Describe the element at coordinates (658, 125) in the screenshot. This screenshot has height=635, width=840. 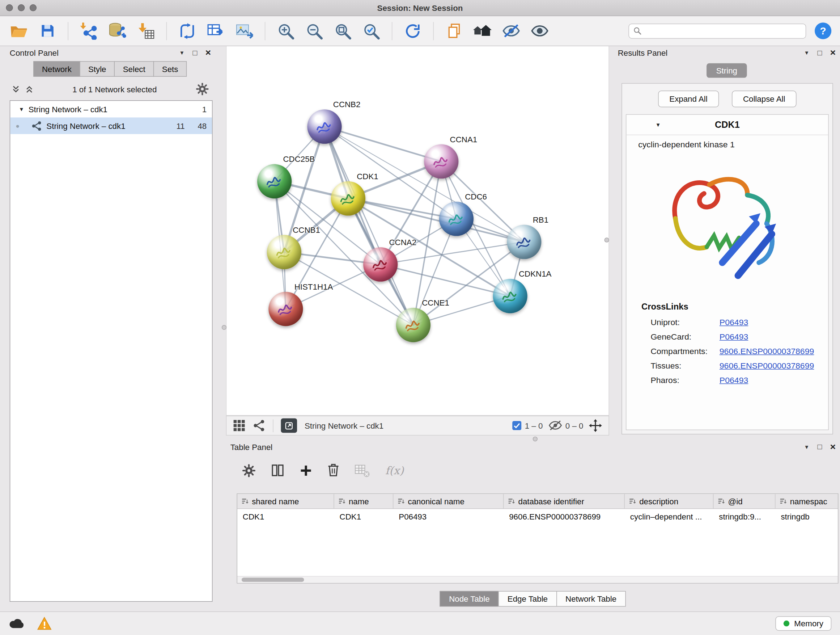
I see `gene-expander-icon: ▼` at that location.